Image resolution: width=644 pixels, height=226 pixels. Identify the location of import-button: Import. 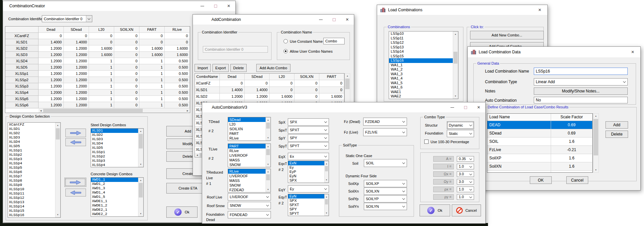
(202, 68).